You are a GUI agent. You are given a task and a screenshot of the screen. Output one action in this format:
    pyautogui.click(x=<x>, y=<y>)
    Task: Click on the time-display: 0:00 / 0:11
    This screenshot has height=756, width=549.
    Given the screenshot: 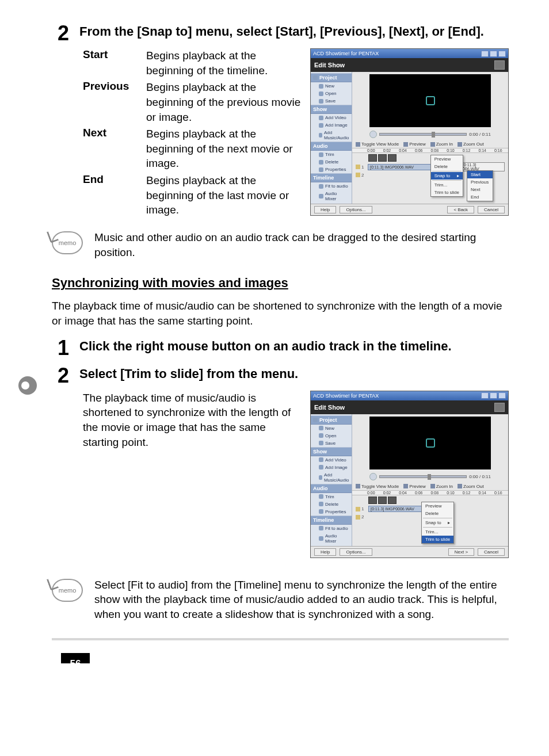 What is the action you would take?
    pyautogui.click(x=480, y=135)
    